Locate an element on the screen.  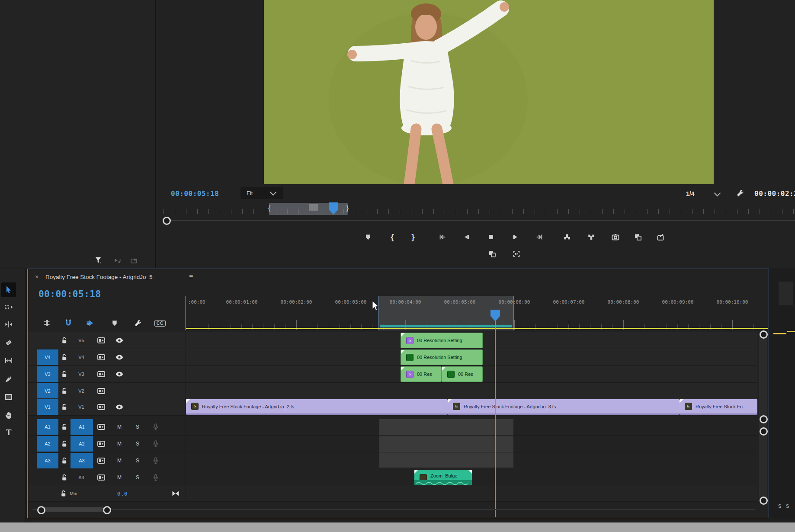
video-scroll-knob-top is located at coordinates (764, 335).